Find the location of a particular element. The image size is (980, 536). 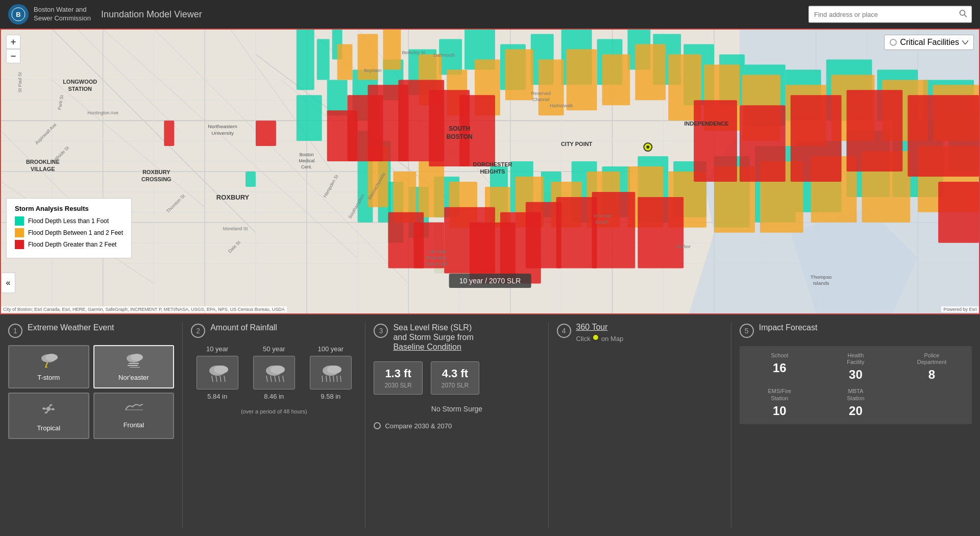

svg-text: INDEPENDENCE is located at coordinates (706, 124).